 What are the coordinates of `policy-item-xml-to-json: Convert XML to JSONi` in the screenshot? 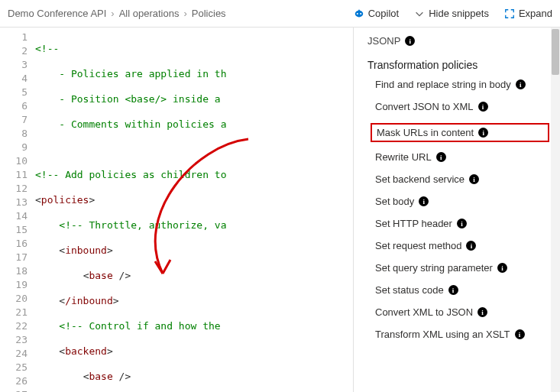 It's located at (462, 312).